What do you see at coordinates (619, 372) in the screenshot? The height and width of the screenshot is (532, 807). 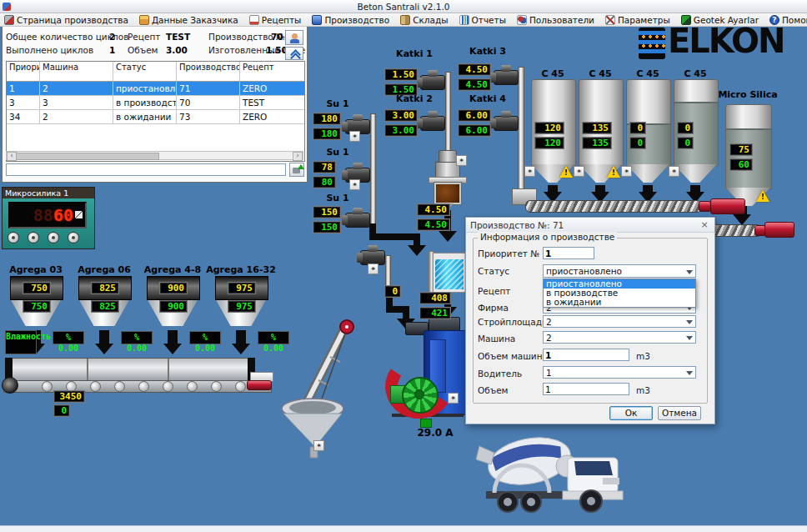 I see `driver-combobox: 1` at bounding box center [619, 372].